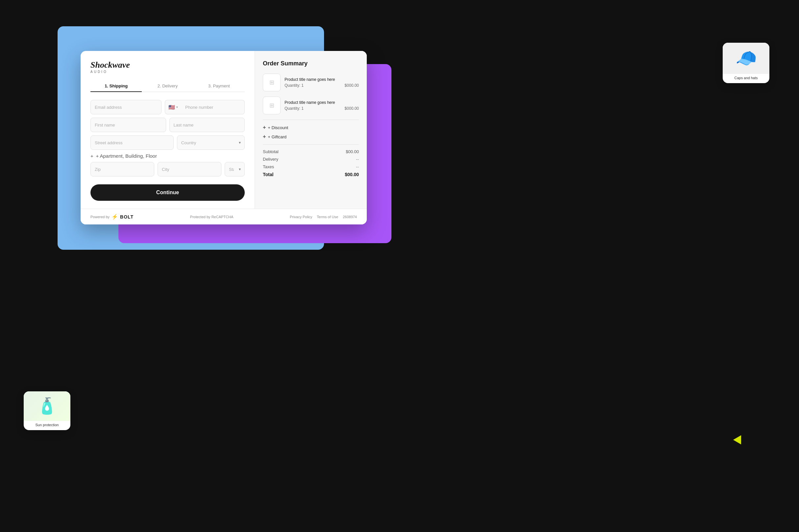  What do you see at coordinates (116, 86) in the screenshot?
I see `step-shipping: 1. Shipping` at bounding box center [116, 86].